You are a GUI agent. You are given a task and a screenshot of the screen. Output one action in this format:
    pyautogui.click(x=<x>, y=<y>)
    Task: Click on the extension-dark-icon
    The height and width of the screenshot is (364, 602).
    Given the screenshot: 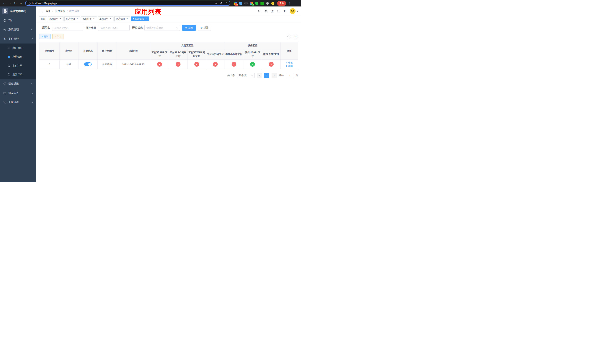 What is the action you would take?
    pyautogui.click(x=246, y=3)
    